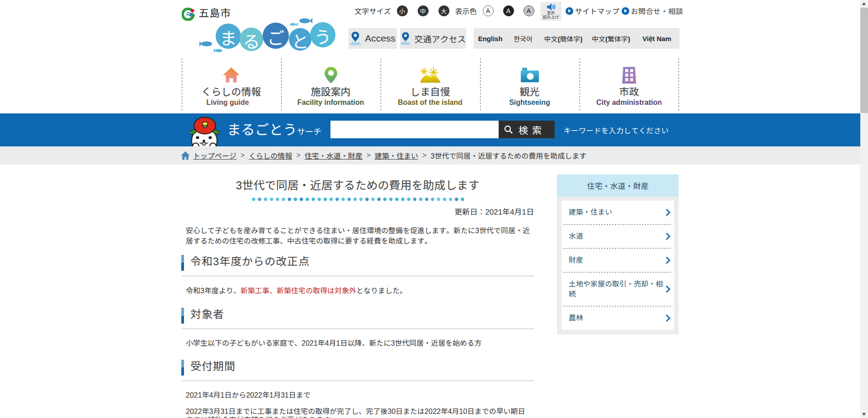  I want to click on svg-text: る, so click(251, 41).